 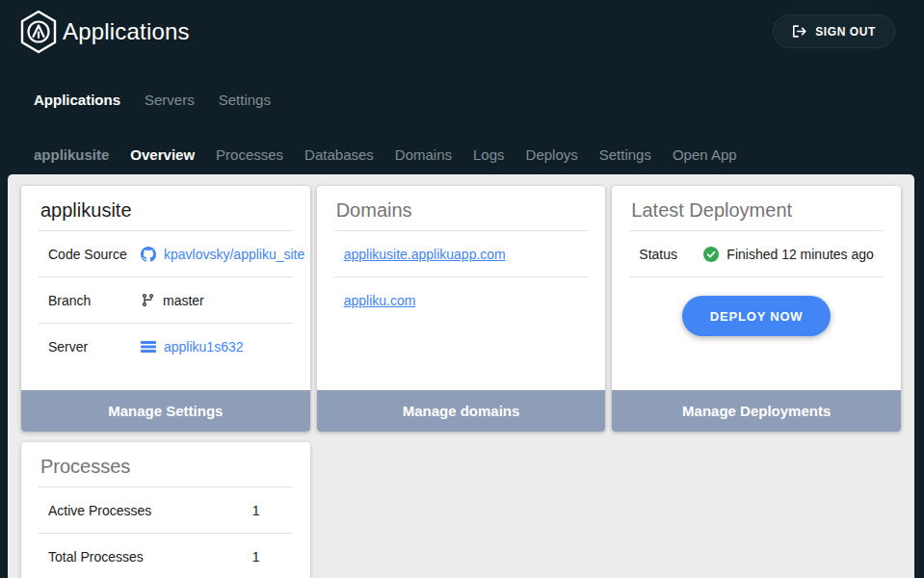 I want to click on nav-servers: Servers, so click(x=170, y=100).